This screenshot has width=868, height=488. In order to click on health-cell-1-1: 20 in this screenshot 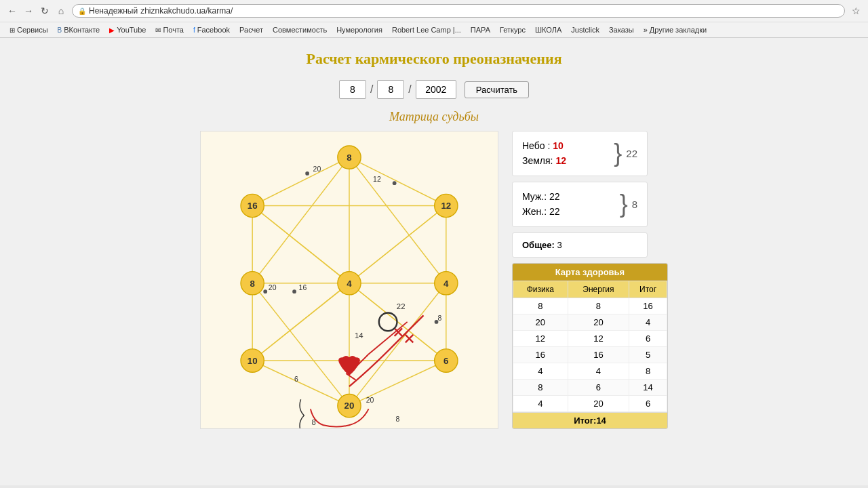, I will do `click(598, 322)`.